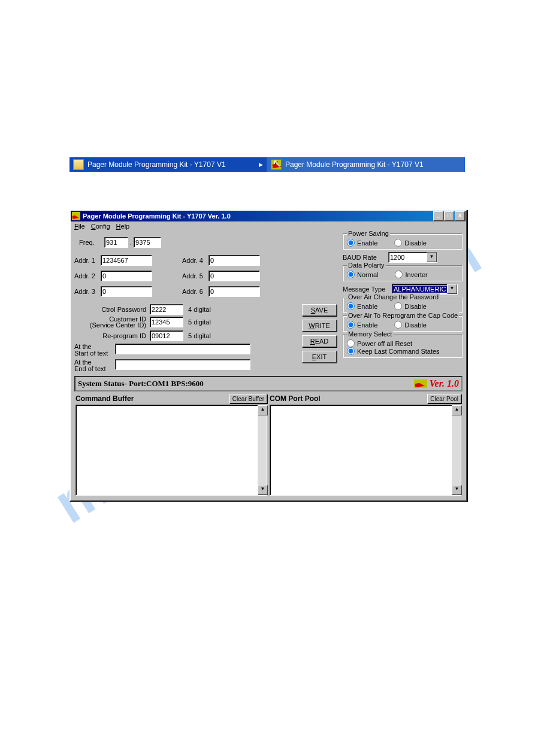 This screenshot has height=756, width=535. What do you see at coordinates (234, 260) in the screenshot?
I see `addr4-input` at bounding box center [234, 260].